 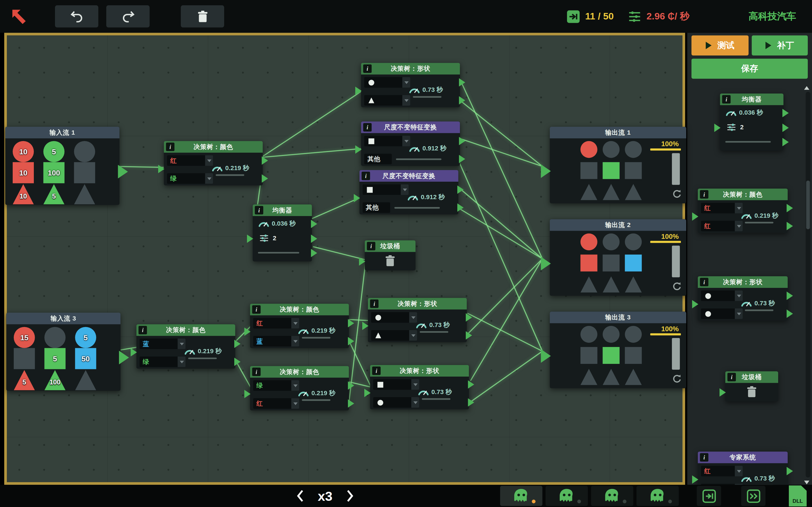 What do you see at coordinates (77, 16) in the screenshot?
I see `undo-button` at bounding box center [77, 16].